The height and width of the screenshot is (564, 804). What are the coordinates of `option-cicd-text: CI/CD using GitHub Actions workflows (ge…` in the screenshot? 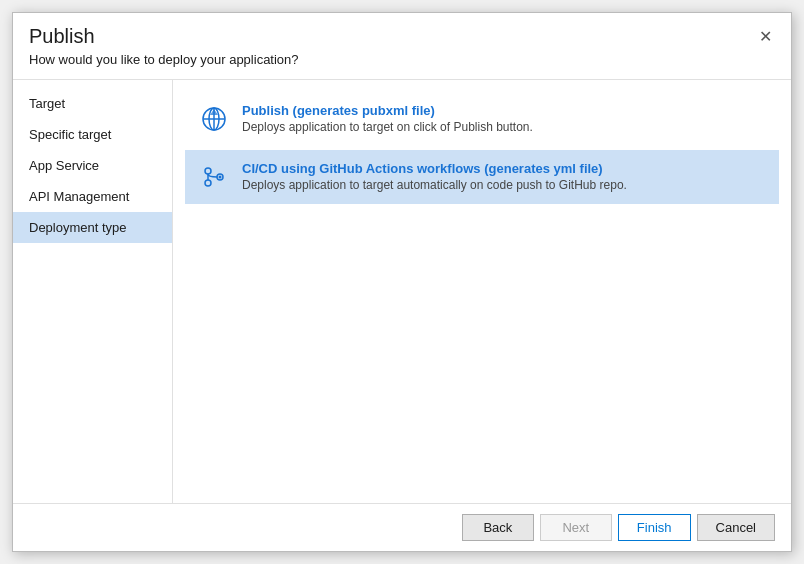 It's located at (504, 176).